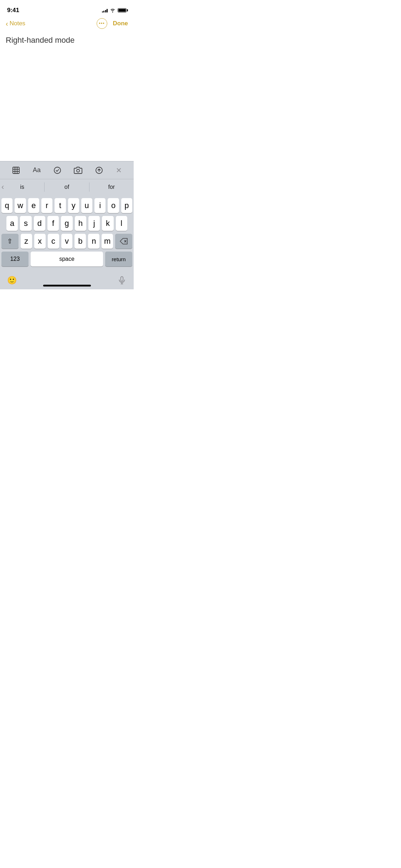 This screenshot has width=401, height=868. Describe the element at coordinates (122, 280) in the screenshot. I see `mic-icon` at that location.